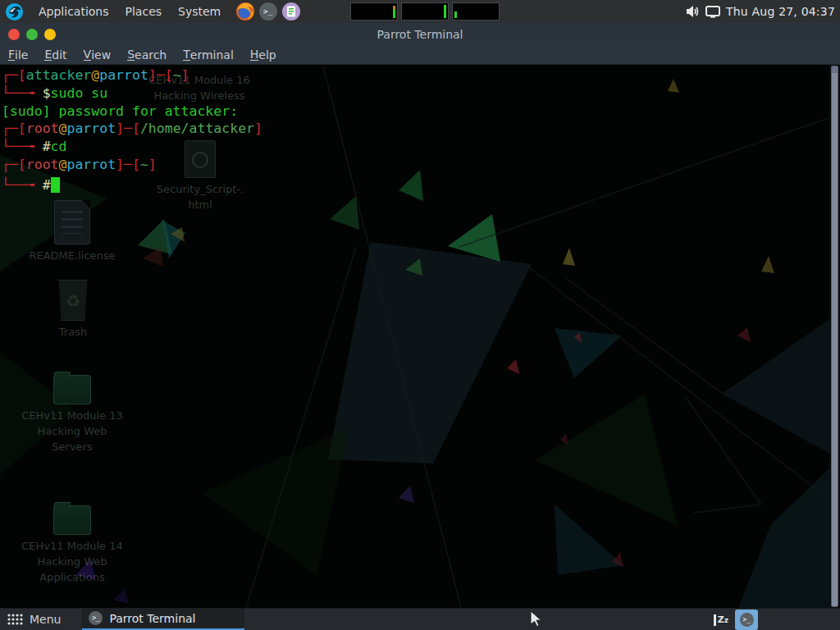 Image resolution: width=840 pixels, height=630 pixels. What do you see at coordinates (18, 55) in the screenshot?
I see `menu-file: File` at bounding box center [18, 55].